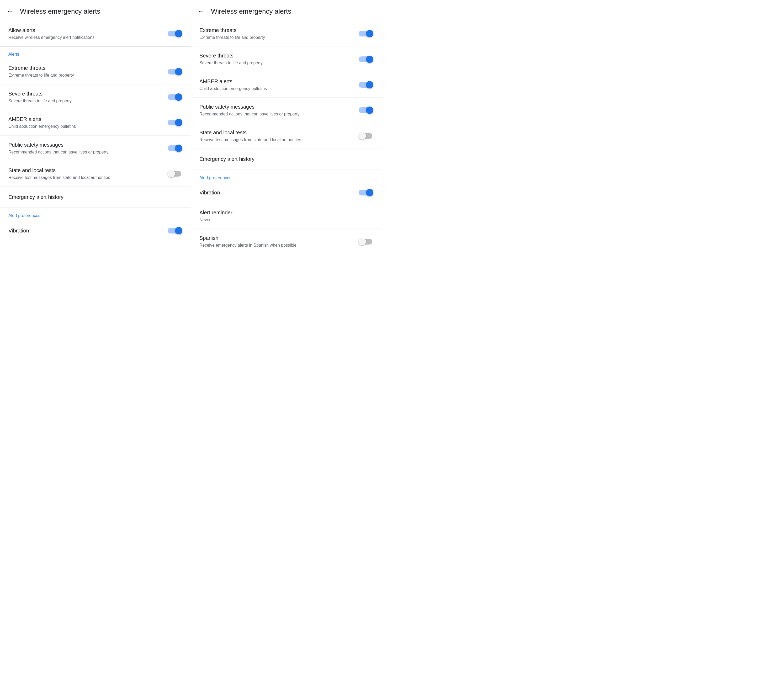 Image resolution: width=764 pixels, height=700 pixels. Describe the element at coordinates (277, 30) in the screenshot. I see `extreme-threats-title-right: Extreme threats` at that location.